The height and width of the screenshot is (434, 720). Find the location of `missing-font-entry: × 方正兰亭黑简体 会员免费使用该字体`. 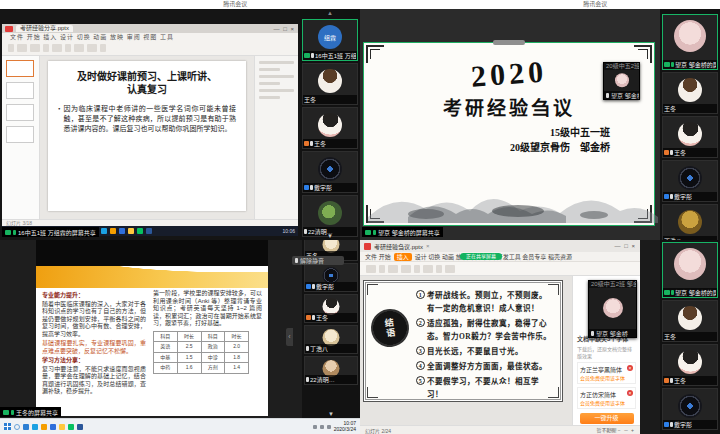

missing-font-entry: × 方正兰亭黑简体 会员免费使用该字体 is located at coordinates (606, 373).